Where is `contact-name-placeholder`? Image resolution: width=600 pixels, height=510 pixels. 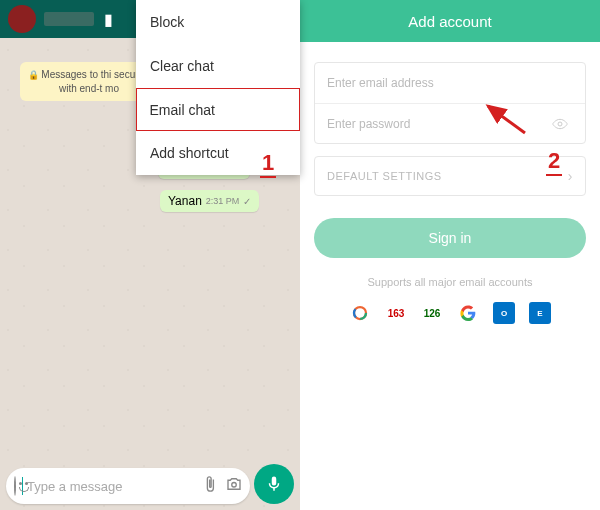
contact-name-placeholder is located at coordinates (69, 19).